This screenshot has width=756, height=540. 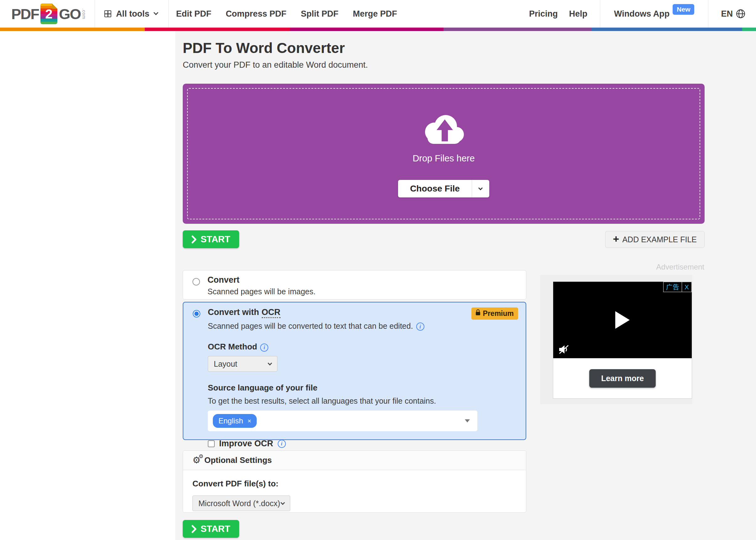 I want to click on source-language-label: Source language of your file, so click(x=363, y=388).